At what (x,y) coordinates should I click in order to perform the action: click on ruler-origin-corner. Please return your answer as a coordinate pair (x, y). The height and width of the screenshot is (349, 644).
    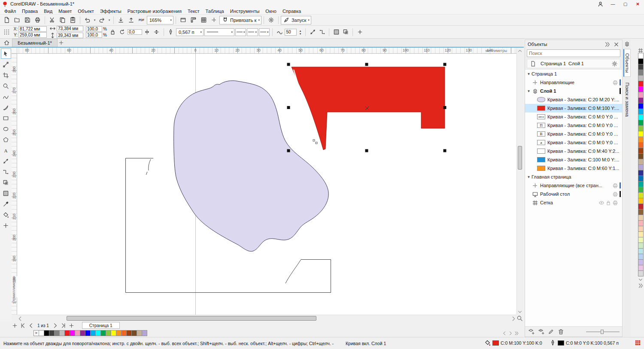
    Looking at the image, I should click on (15, 51).